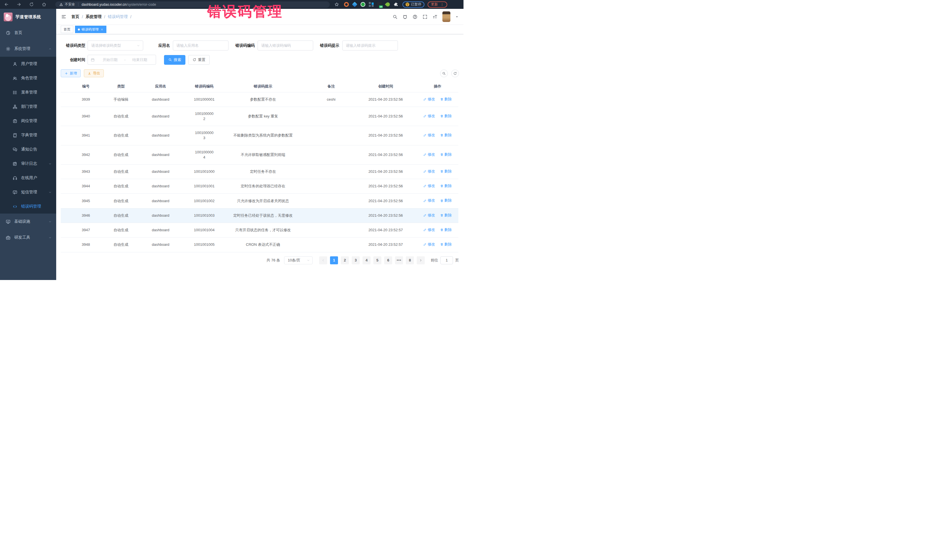  What do you see at coordinates (97, 17) in the screenshot?
I see `breadcrumb-item: 系统管理 /` at bounding box center [97, 17].